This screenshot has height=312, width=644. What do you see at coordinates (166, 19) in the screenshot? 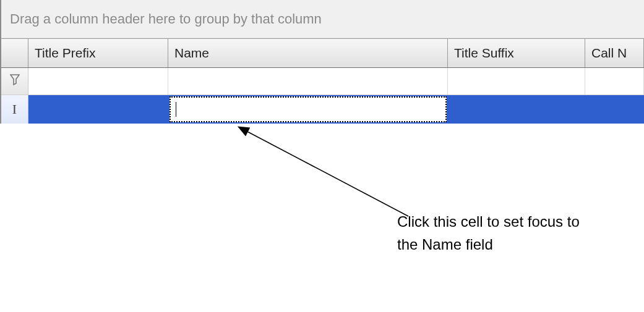
I see `group-by-hint: Drag a column header here to group by th…` at bounding box center [166, 19].